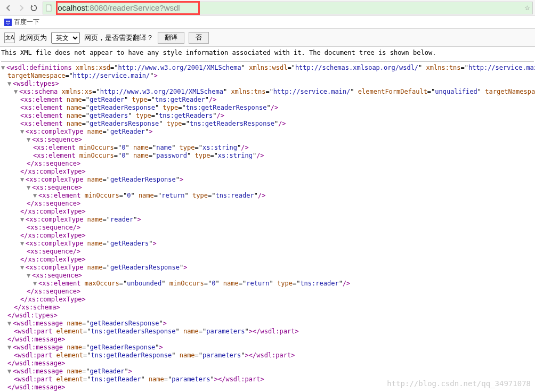 This screenshot has height=392, width=535. Describe the element at coordinates (268, 38) in the screenshot. I see `translate-bar: 文A 此网页为 英文 网页，是否需要翻译？ 翻译 否` at that location.